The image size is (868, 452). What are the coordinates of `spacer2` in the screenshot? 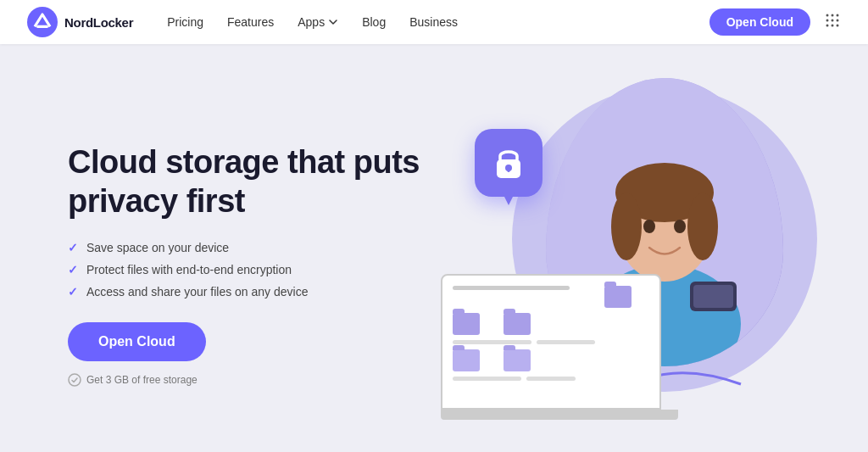 It's located at (567, 360).